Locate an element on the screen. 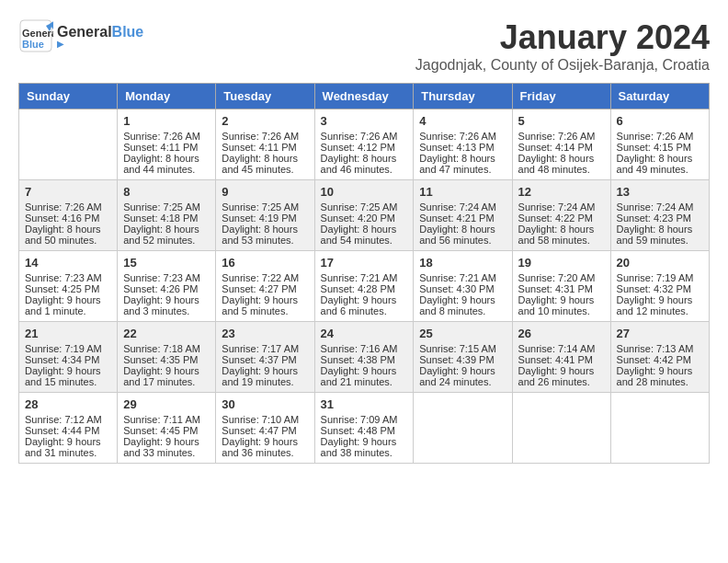 This screenshot has height=563, width=728. col-header-monday: Monday is located at coordinates (167, 97).